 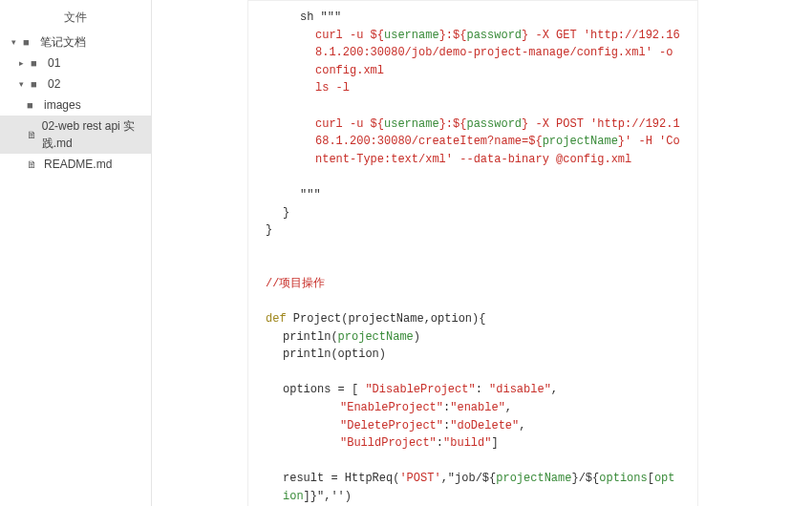 I want to click on code-str: "doDelete", so click(x=484, y=426).